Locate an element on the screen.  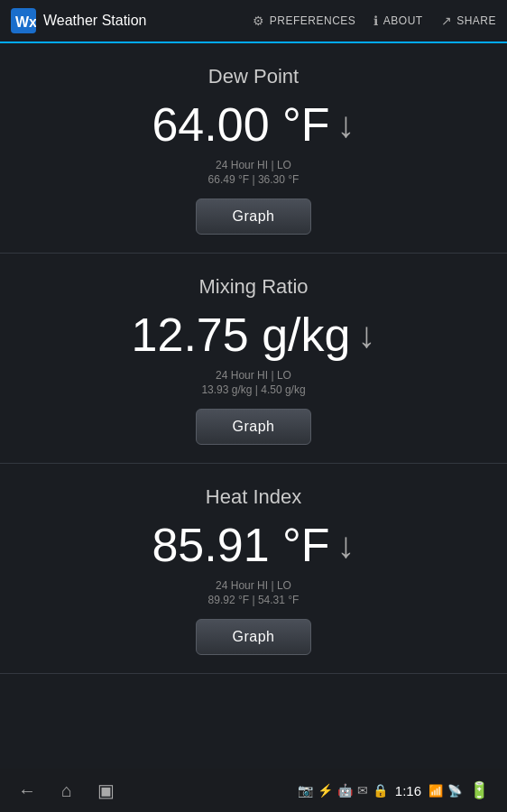
mixing-ratio-title: Mixing Ratio is located at coordinates (253, 287).